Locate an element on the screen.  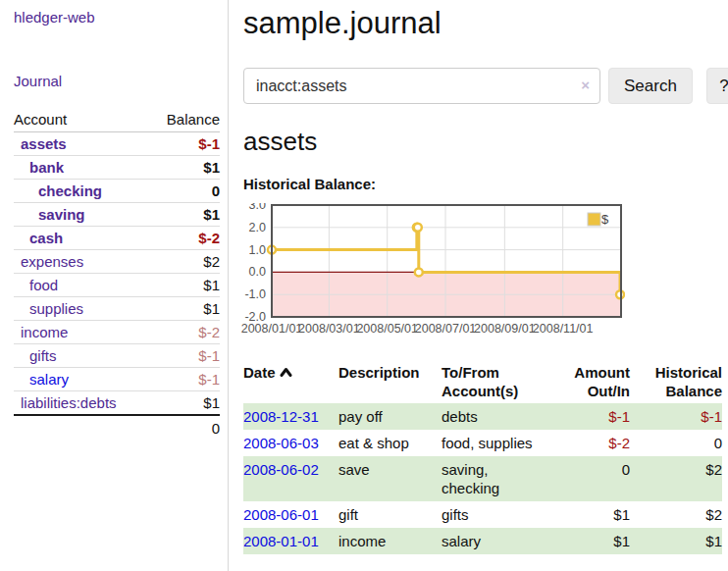
register-accounts-cell: gifts is located at coordinates (496, 514).